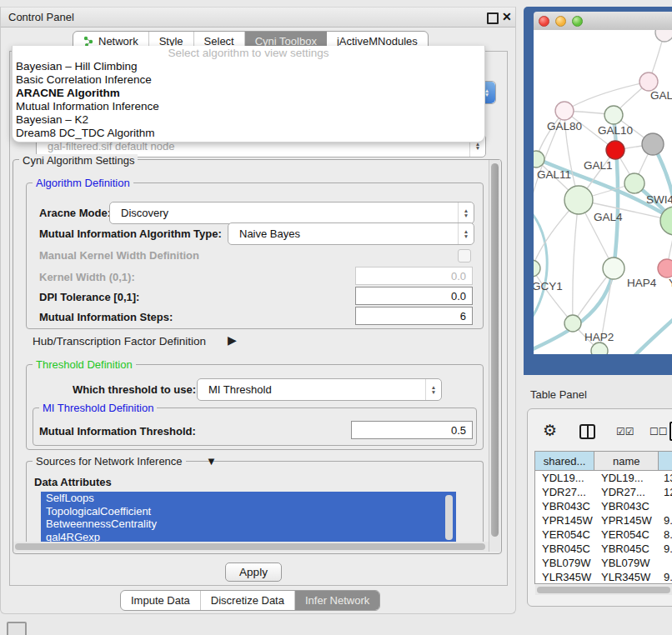  I want to click on deselect-all-rows-icon: ☐☐, so click(659, 432).